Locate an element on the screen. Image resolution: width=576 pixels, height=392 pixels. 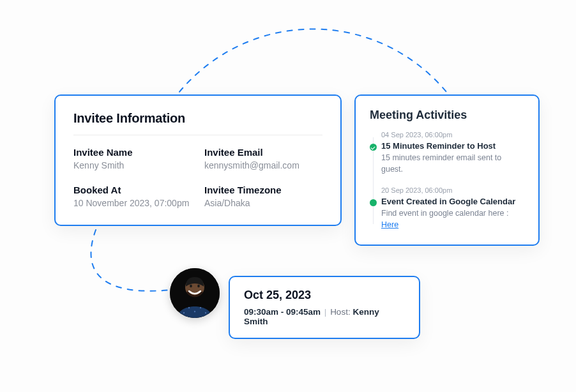
booking-time-range: 09:30am - 09:45am is located at coordinates (282, 312).